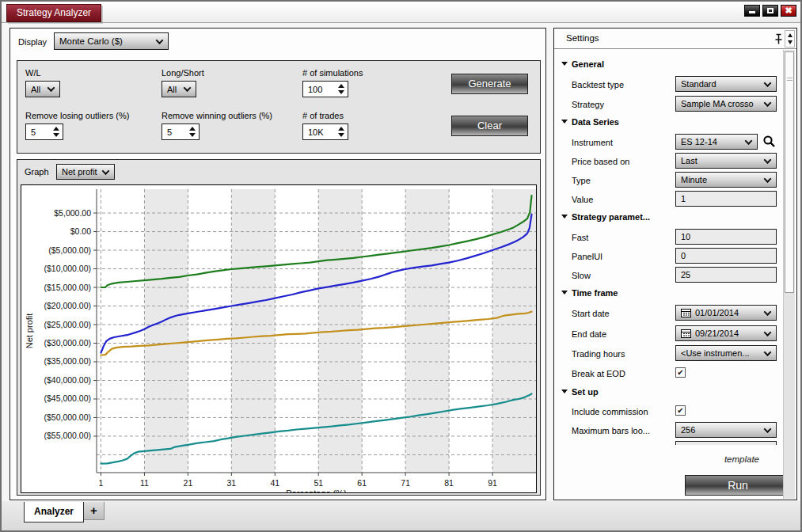 This screenshot has width=802, height=532. I want to click on simulations-stepper: 100, so click(325, 89).